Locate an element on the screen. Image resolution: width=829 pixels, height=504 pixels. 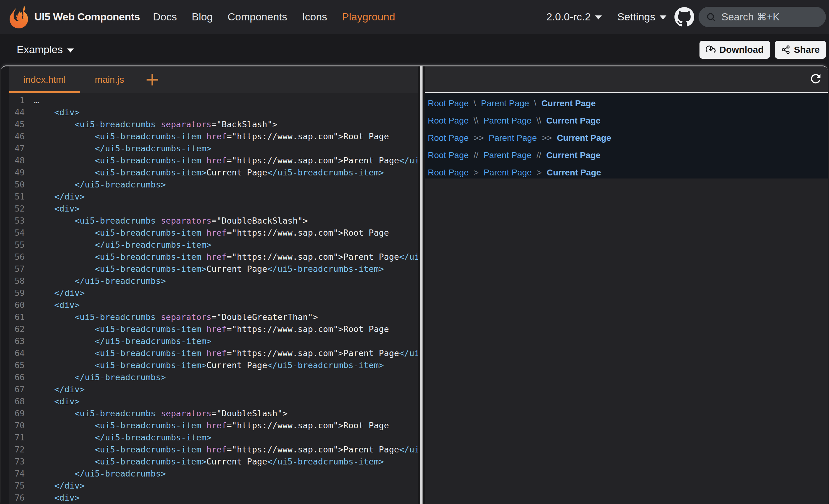
nav-item-components: Components is located at coordinates (257, 17).